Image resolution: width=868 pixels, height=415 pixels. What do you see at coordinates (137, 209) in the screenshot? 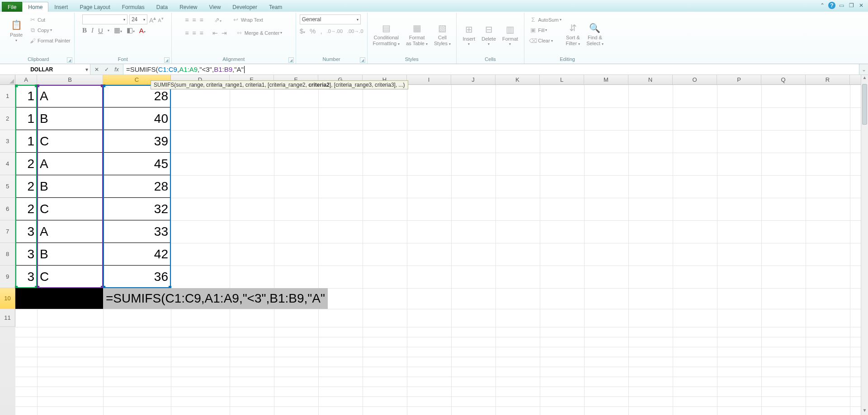
I see `cell-C6: 32` at bounding box center [137, 209].